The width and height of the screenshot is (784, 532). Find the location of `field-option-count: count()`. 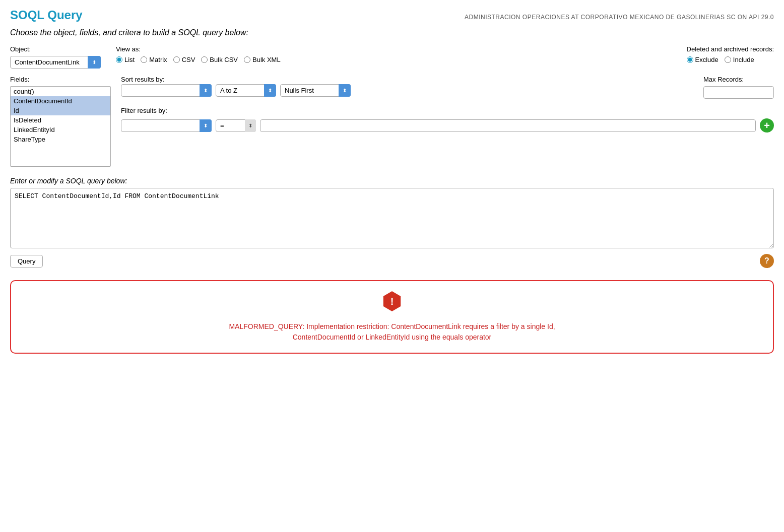

field-option-count: count() is located at coordinates (60, 92).